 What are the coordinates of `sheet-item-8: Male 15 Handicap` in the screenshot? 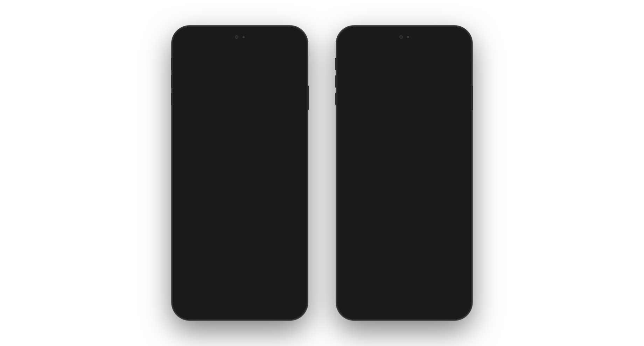 It's located at (240, 266).